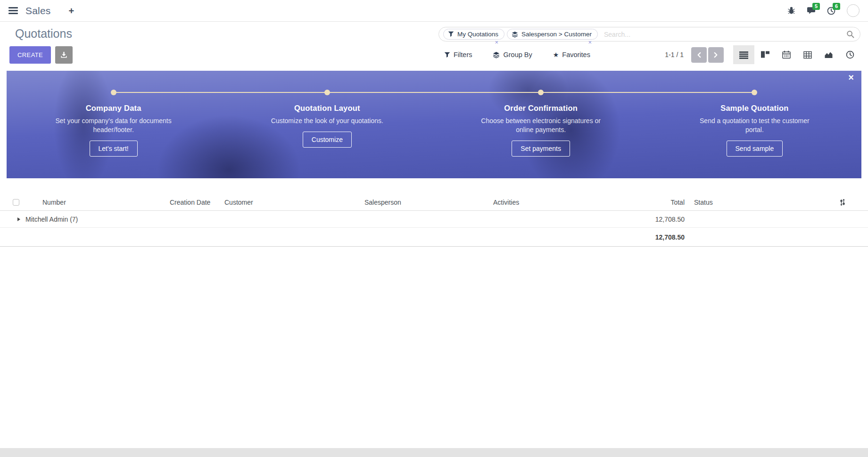  I want to click on debug-bug-icon, so click(791, 10).